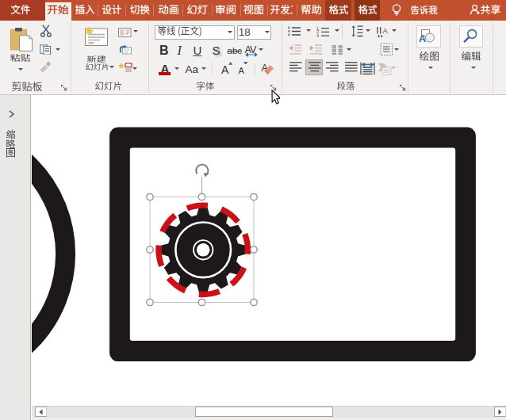 This screenshot has height=420, width=506. What do you see at coordinates (317, 35) in the screenshot?
I see `svg-text: 3` at bounding box center [317, 35].